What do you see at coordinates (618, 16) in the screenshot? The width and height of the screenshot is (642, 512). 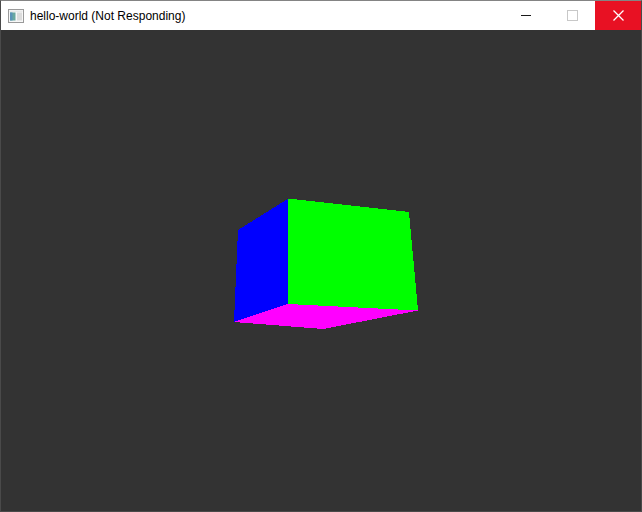 I see `close-button` at bounding box center [618, 16].